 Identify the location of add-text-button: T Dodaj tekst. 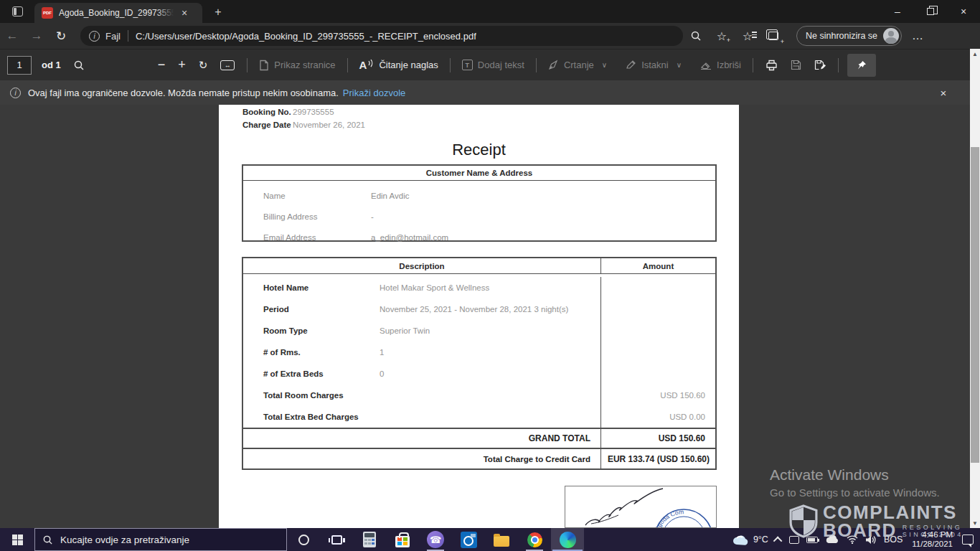
(494, 65).